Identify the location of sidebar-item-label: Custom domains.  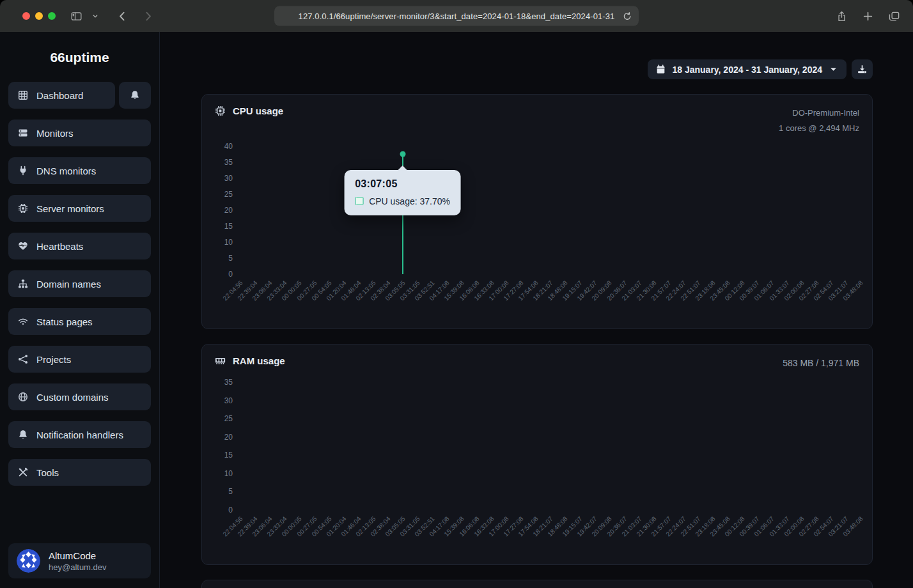
(73, 398).